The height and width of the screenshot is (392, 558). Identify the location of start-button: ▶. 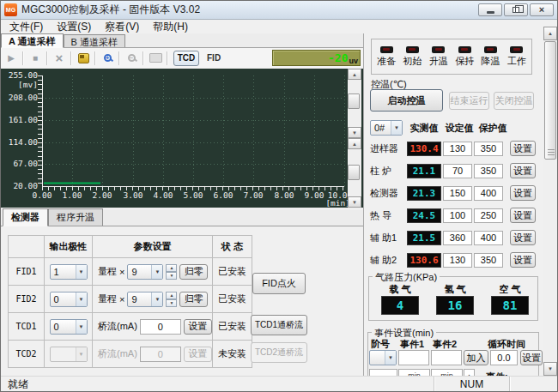
(11, 58).